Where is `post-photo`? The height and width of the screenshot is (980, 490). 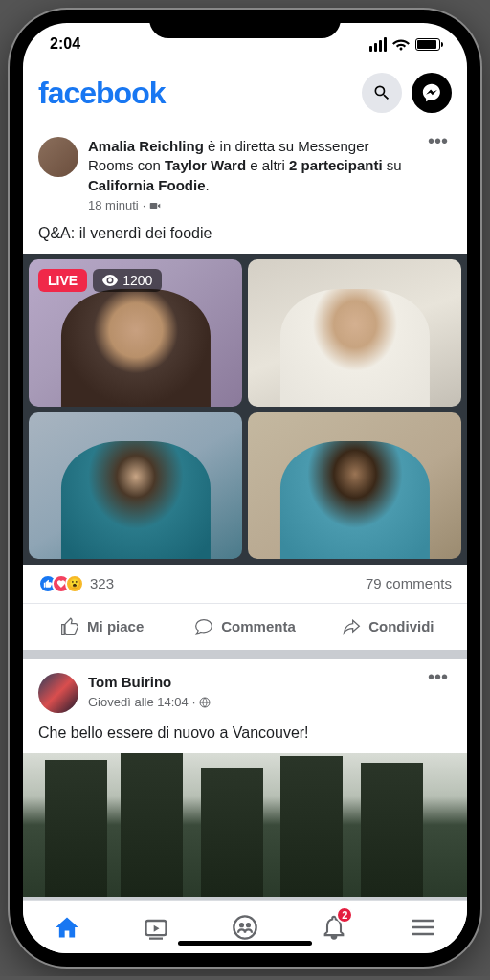
post-photo is located at coordinates (245, 825).